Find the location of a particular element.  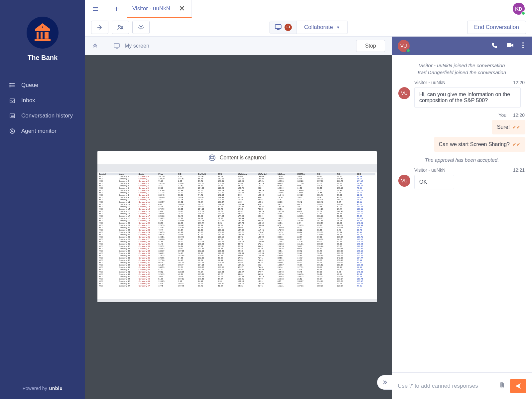

inbox-icon is located at coordinates (12, 100).